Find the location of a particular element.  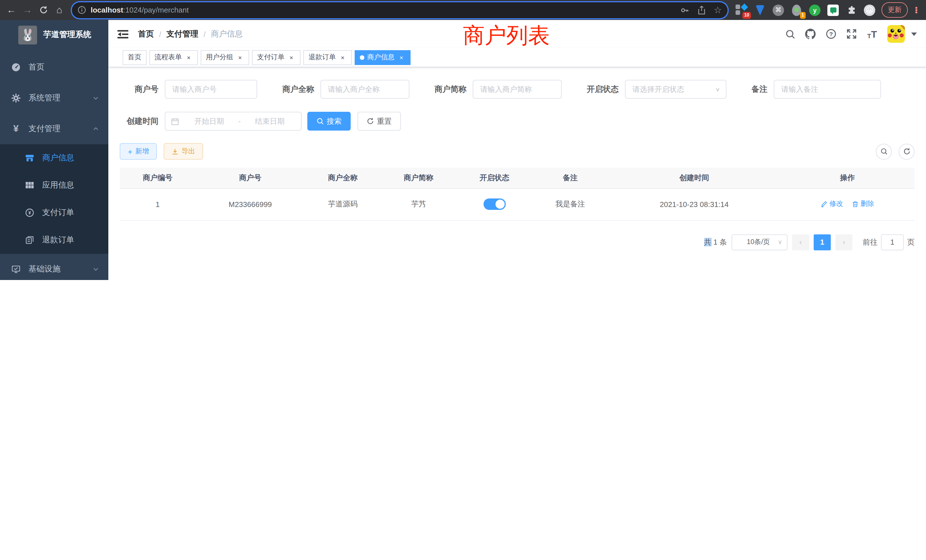

sidebar-item-app-info: 应用信息 is located at coordinates (54, 186).